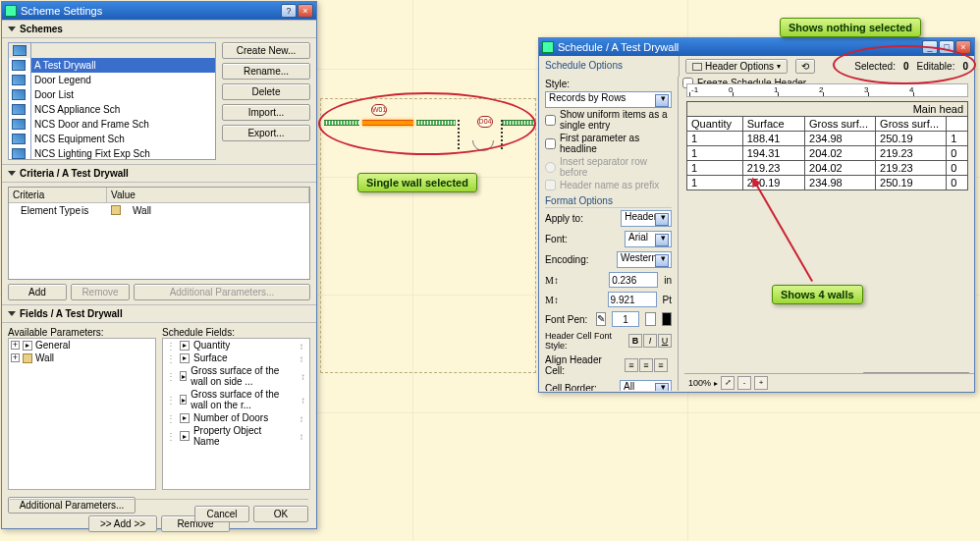 The image size is (980, 541). I want to click on font-label: Font:, so click(581, 240).